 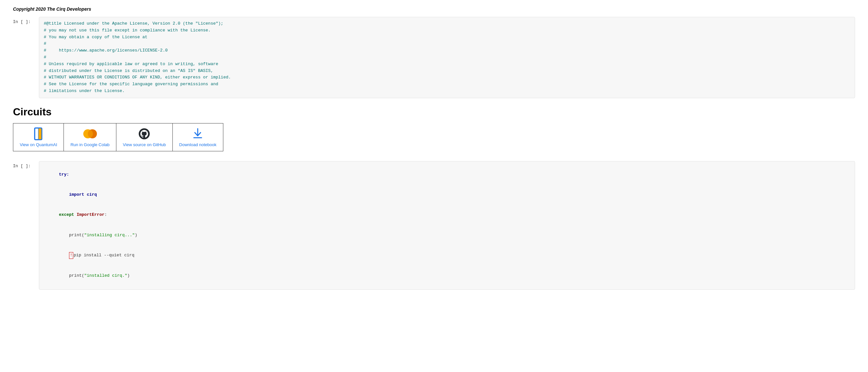 What do you see at coordinates (145, 137) in the screenshot?
I see `view-github-button: View source on GitHub` at bounding box center [145, 137].